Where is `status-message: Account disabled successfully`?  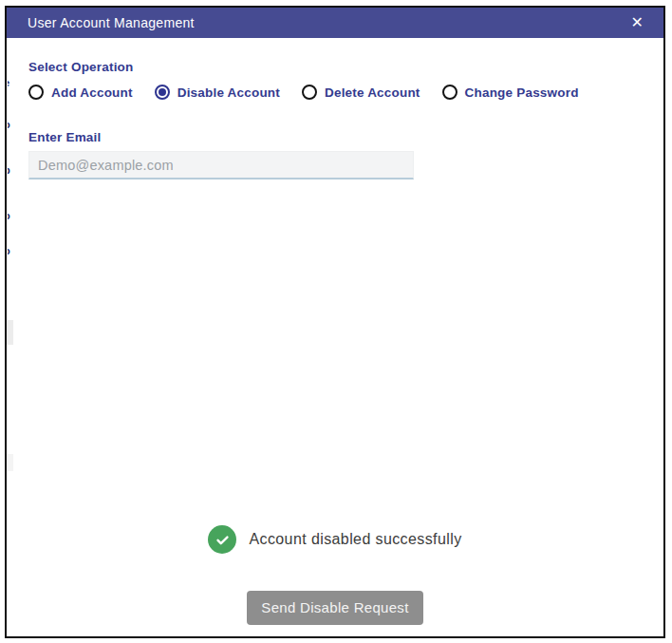
status-message: Account disabled successfully is located at coordinates (355, 539).